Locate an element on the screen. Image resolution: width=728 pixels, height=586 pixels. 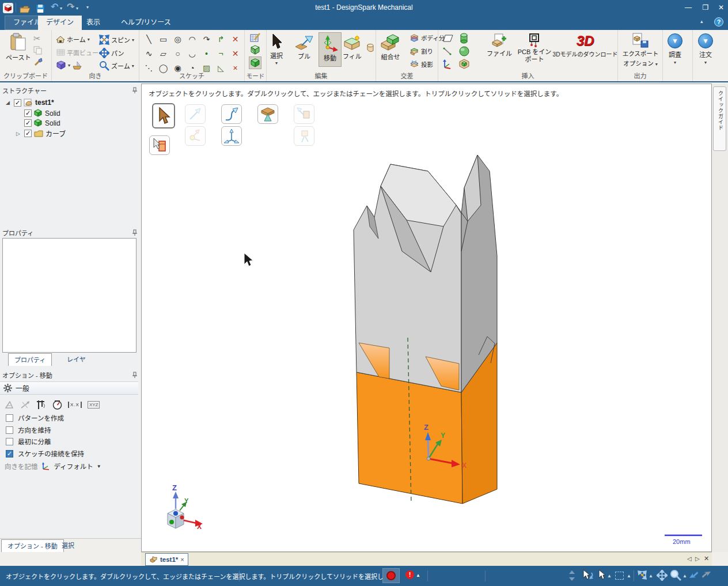
tab-scroll-right-icon: ▷ is located at coordinates (697, 559).